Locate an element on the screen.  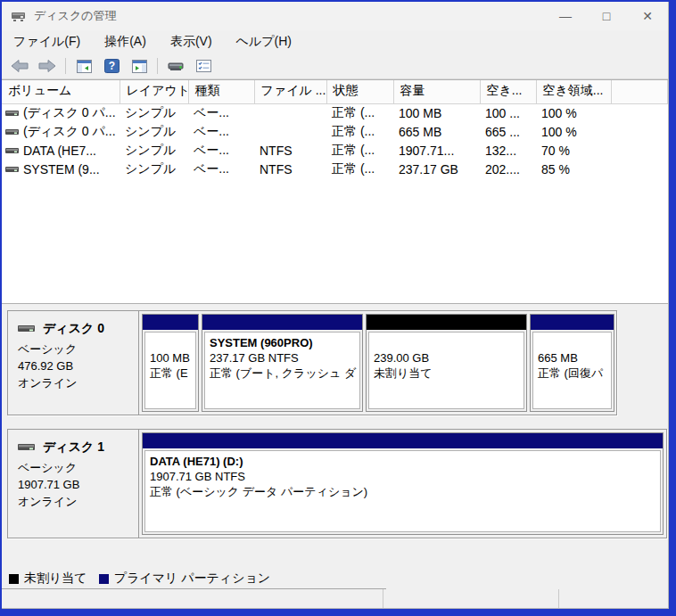
column-header-volume: ボリューム is located at coordinates (61, 92).